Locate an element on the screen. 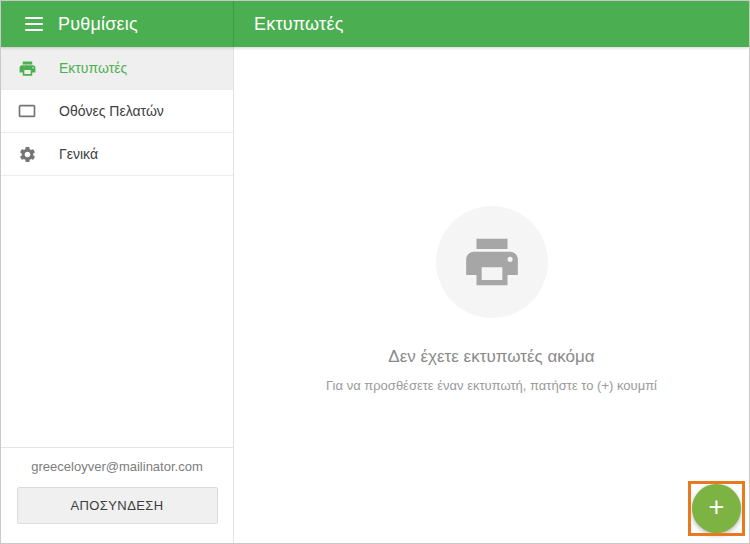 The width and height of the screenshot is (750, 544). sidebar-item-label: Εκτυπωτές is located at coordinates (93, 68).